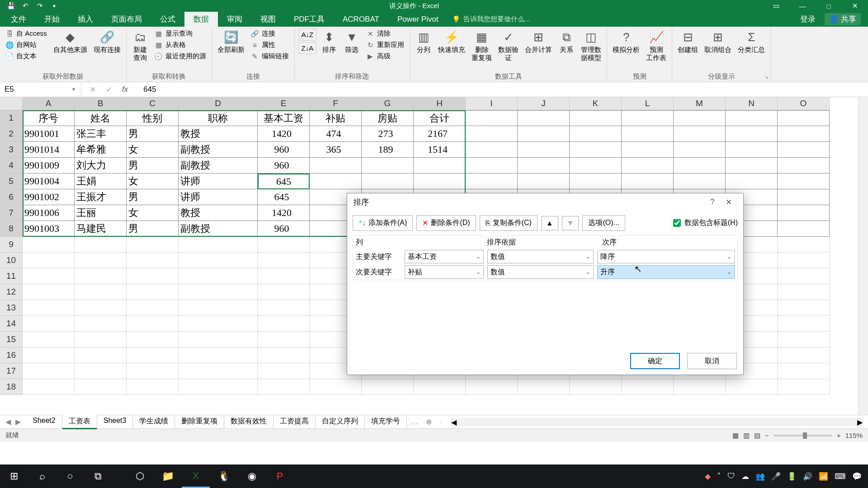 The height and width of the screenshot is (488, 868). I want to click on cell-A2: 9901001, so click(49, 134).